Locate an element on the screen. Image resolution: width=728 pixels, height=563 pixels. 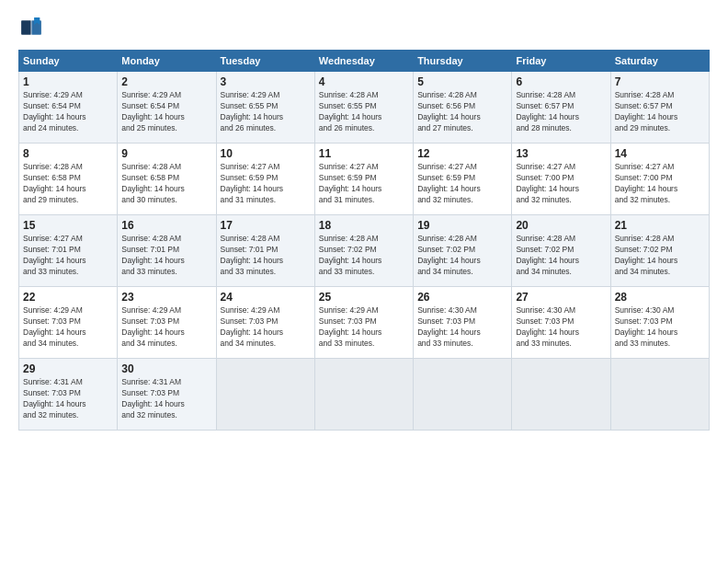
day-number: 28 is located at coordinates (660, 297).